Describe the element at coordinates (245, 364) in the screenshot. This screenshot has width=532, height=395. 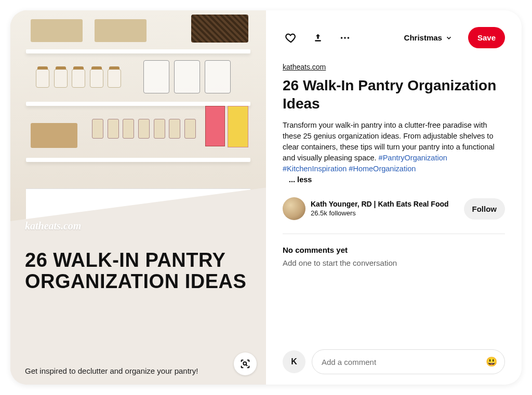
I see `visual-search-icon` at that location.